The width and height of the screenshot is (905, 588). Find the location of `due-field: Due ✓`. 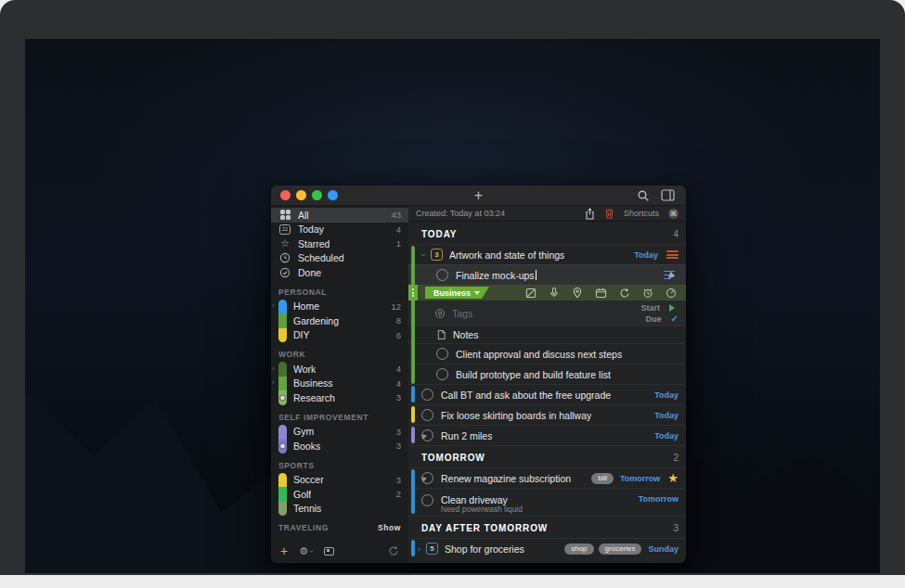

due-field: Due ✓ is located at coordinates (659, 319).